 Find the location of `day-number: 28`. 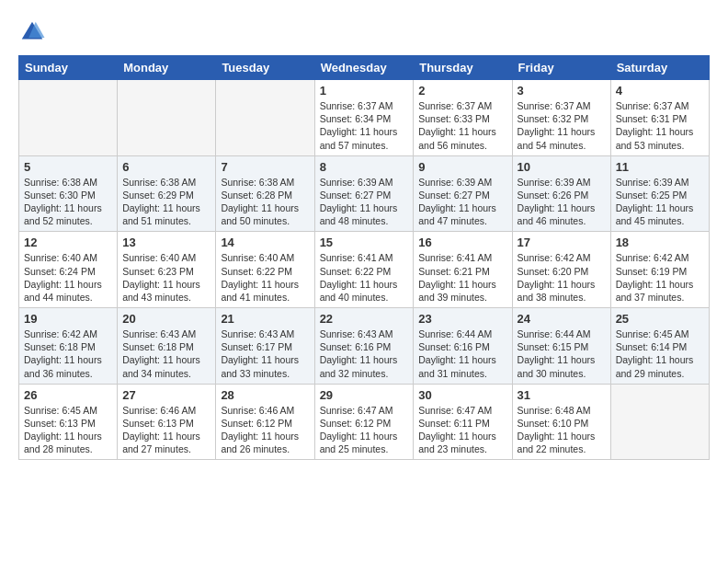

day-number: 28 is located at coordinates (265, 396).